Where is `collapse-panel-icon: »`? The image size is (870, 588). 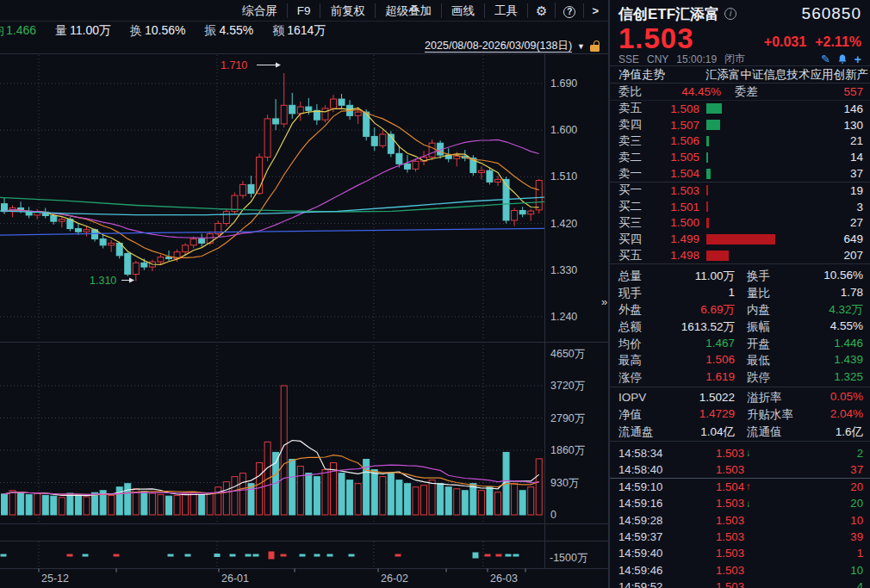
collapse-panel-icon: » is located at coordinates (605, 301).